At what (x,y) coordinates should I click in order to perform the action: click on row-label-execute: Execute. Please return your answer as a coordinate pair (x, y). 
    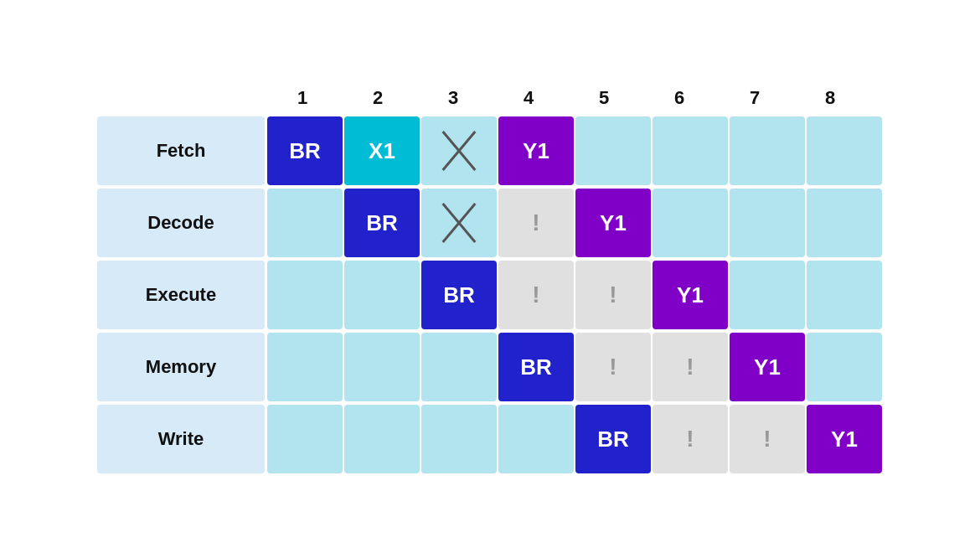
    Looking at the image, I should click on (181, 295).